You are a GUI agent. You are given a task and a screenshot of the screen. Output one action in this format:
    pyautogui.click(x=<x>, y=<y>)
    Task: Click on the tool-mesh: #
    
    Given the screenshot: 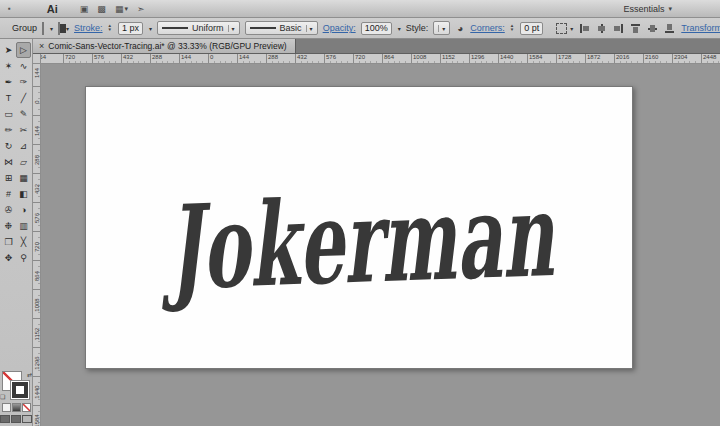 What is the action you would take?
    pyautogui.click(x=8, y=194)
    